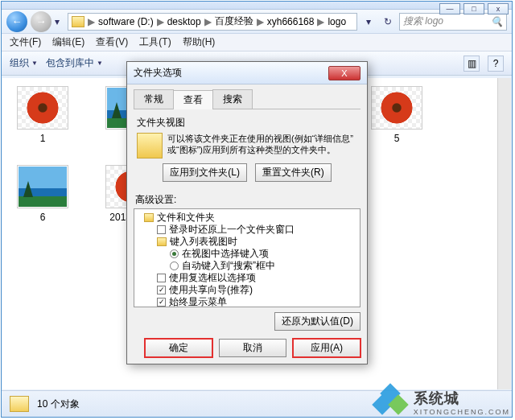 Image resolution: width=515 pixels, height=420 pixels. I want to click on file-label: 5, so click(398, 138).